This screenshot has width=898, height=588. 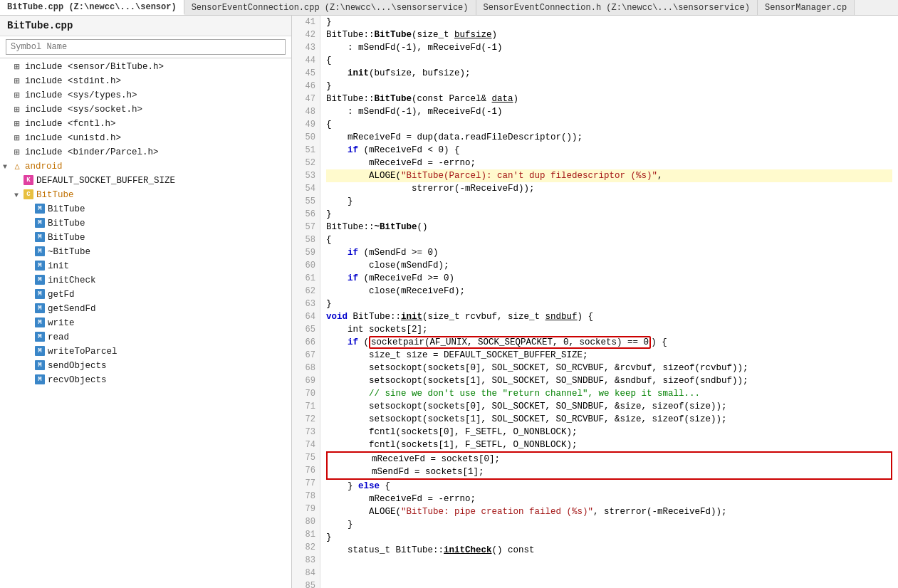 I want to click on tab: BitTube.cpp (Z:\newcc\...\sensor), so click(x=93, y=7).